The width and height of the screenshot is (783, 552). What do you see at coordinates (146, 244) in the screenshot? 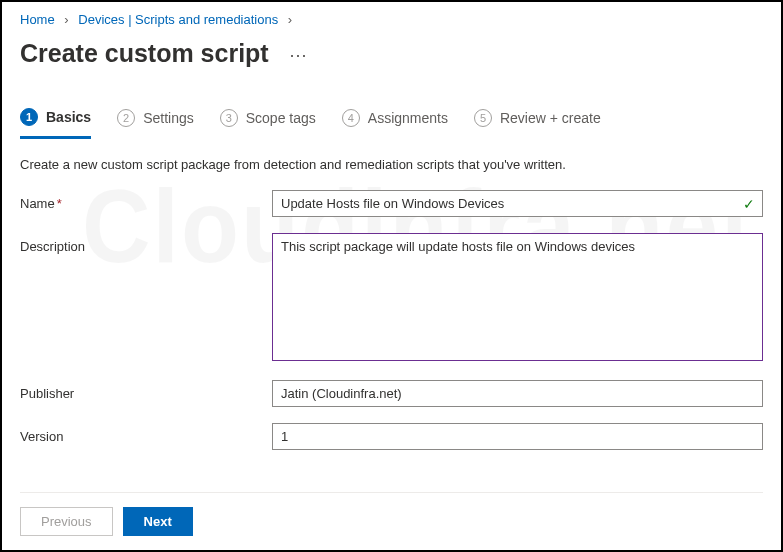
I see `description-label: Description` at bounding box center [146, 244].